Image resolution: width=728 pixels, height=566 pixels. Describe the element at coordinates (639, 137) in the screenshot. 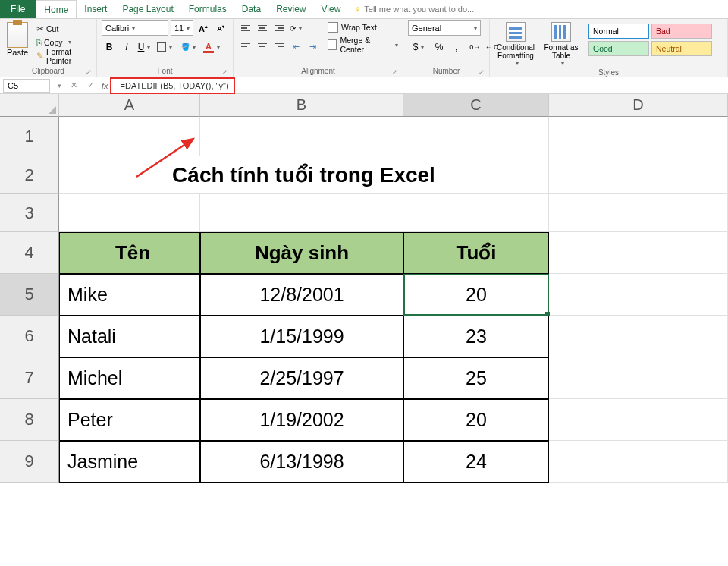

I see `cell-D1` at that location.